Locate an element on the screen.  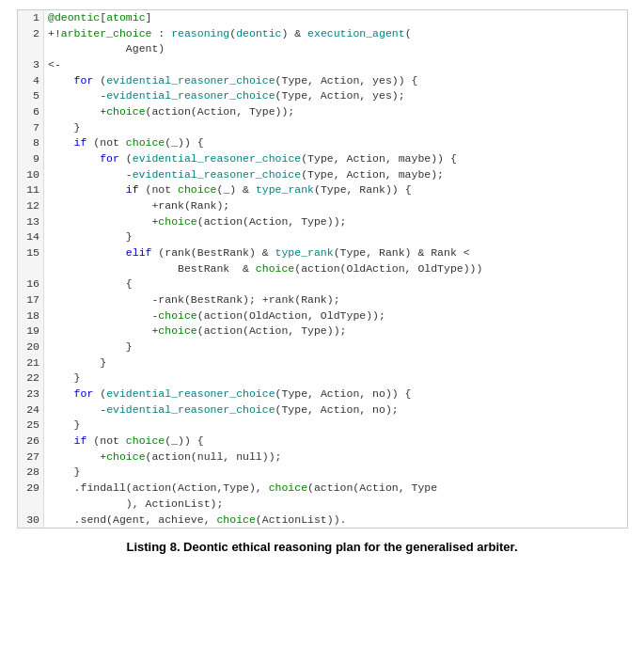
code-line-23: 23 for (evidential_reasoner_choice(Type,… is located at coordinates (322, 395).